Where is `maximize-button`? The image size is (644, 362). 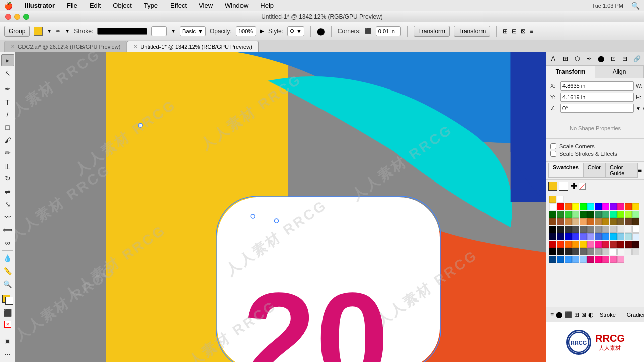 maximize-button is located at coordinates (26, 17).